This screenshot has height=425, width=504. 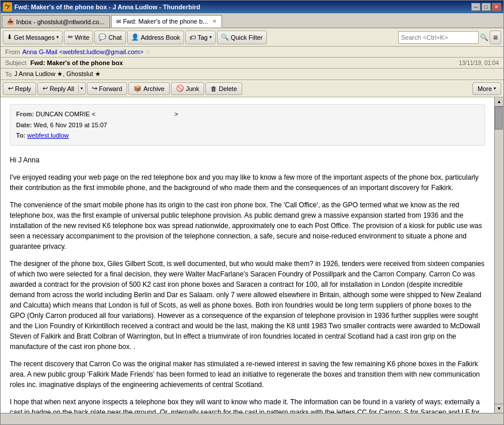 I want to click on write-icon: ✏, so click(x=70, y=37).